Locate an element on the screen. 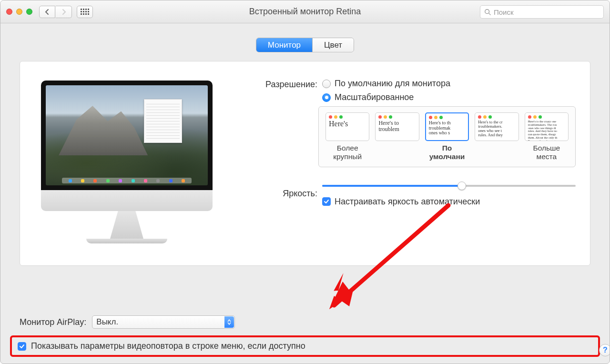 The image size is (610, 364). nav-buttons is located at coordinates (55, 12).